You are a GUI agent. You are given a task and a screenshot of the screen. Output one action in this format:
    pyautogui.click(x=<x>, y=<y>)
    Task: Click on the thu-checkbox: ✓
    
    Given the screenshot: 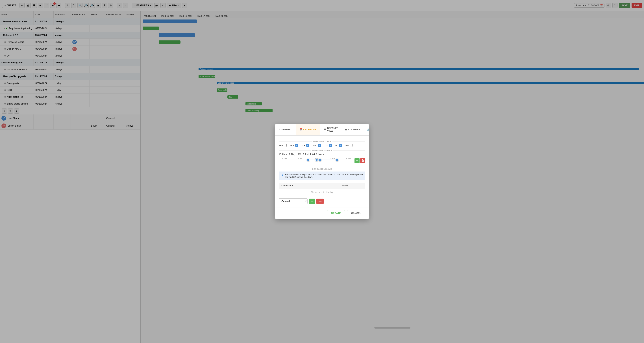 What is the action you would take?
    pyautogui.click(x=330, y=146)
    